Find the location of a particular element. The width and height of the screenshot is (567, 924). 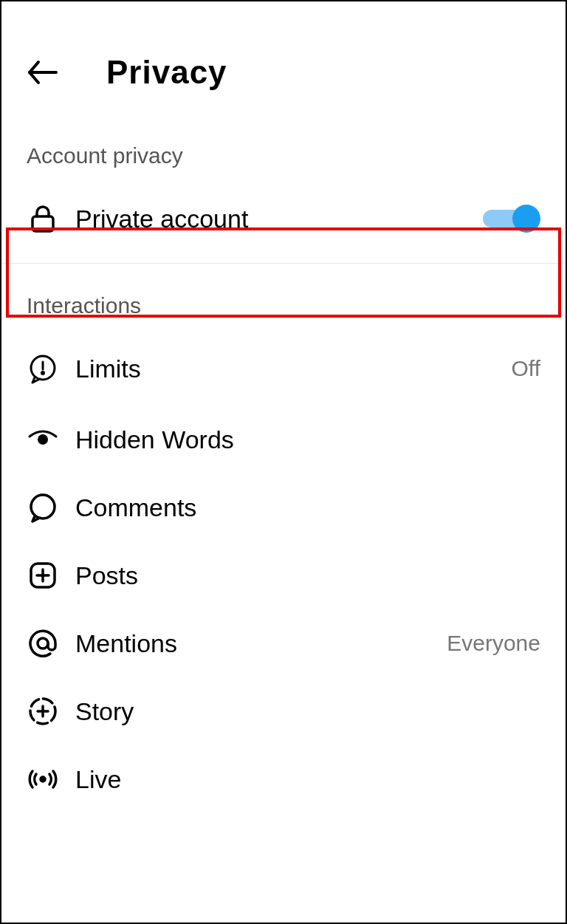

section-interactions: Interactions is located at coordinates (284, 298).